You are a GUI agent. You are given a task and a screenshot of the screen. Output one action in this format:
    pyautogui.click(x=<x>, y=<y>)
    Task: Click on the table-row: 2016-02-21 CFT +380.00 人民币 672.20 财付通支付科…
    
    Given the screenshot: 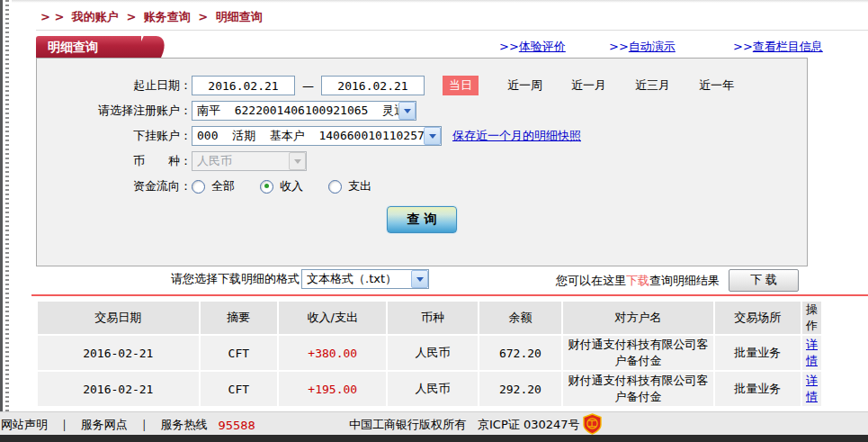 What is the action you would take?
    pyautogui.click(x=430, y=353)
    